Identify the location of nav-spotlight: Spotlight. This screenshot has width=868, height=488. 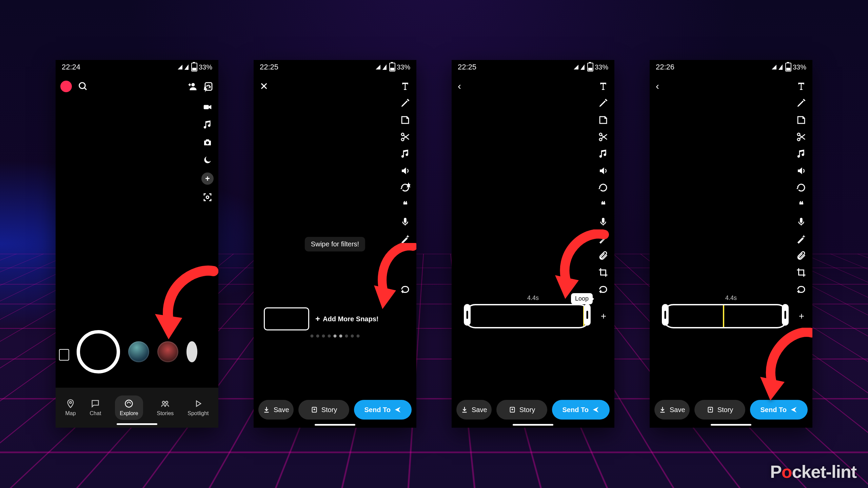
(198, 408).